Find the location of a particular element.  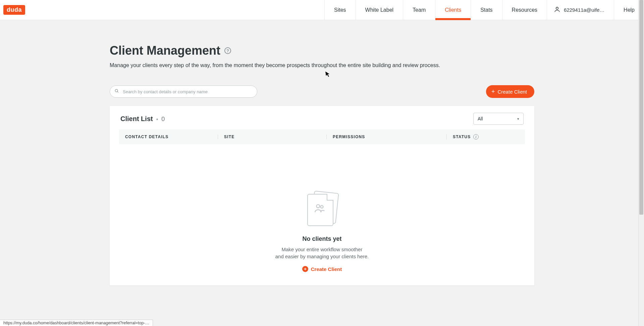

nav-spacer is located at coordinates (91, 10).